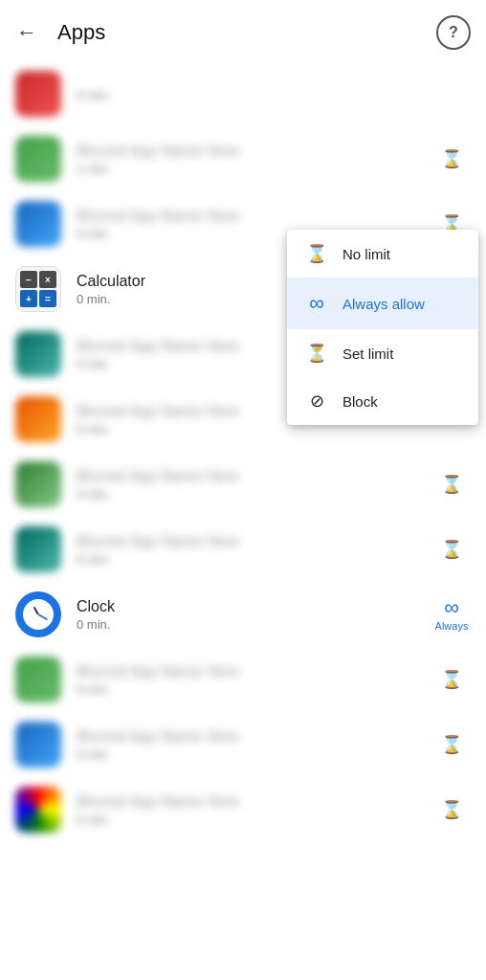 The width and height of the screenshot is (486, 980). I want to click on no-limit-icon: ⌛, so click(317, 254).